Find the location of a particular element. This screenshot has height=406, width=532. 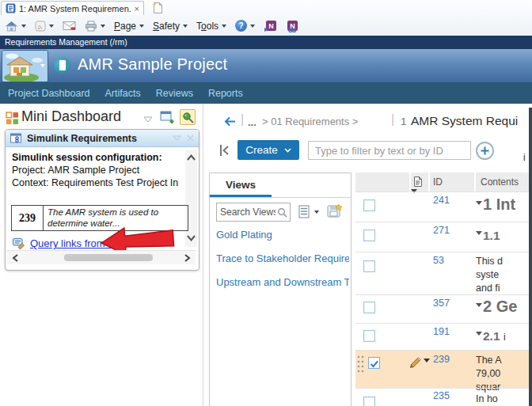

collapse-sidebar-icon is located at coordinates (225, 150).